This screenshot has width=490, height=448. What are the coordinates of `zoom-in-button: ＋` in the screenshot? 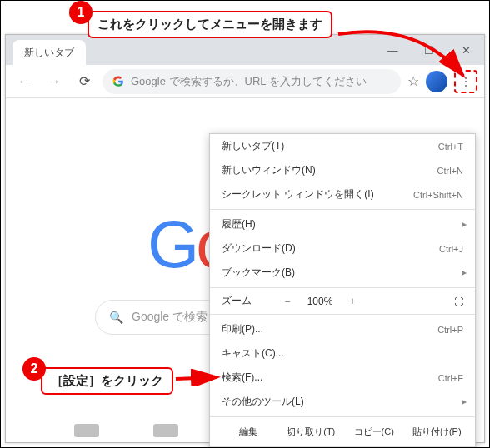 It's located at (352, 301).